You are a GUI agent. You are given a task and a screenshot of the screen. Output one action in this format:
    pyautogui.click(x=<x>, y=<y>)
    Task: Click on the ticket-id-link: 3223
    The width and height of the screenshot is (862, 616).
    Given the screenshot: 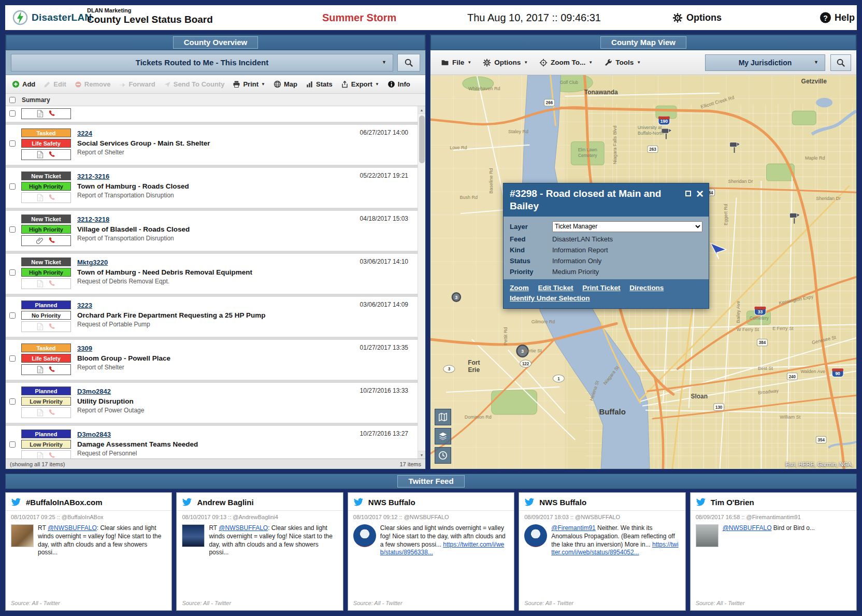 What is the action you would take?
    pyautogui.click(x=85, y=306)
    